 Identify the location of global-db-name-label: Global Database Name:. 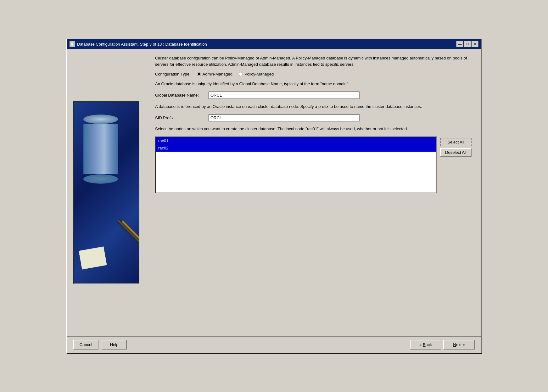
(180, 95).